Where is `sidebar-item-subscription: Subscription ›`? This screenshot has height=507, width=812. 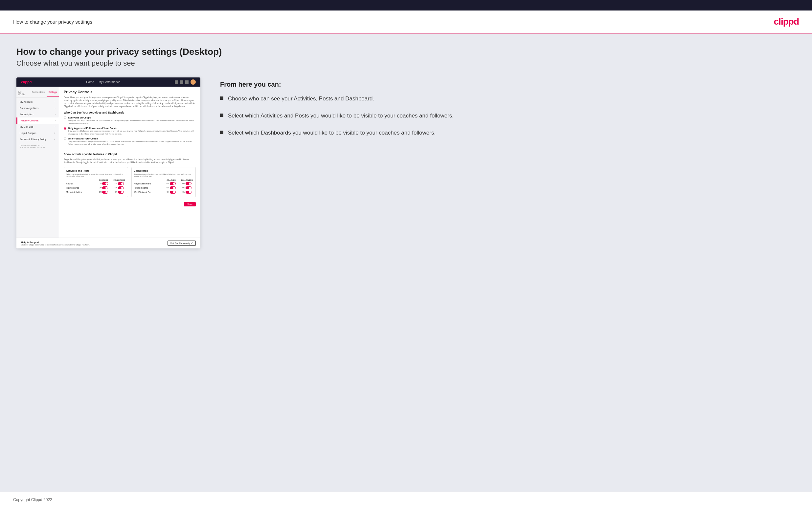
sidebar-item-subscription: Subscription › is located at coordinates (38, 114).